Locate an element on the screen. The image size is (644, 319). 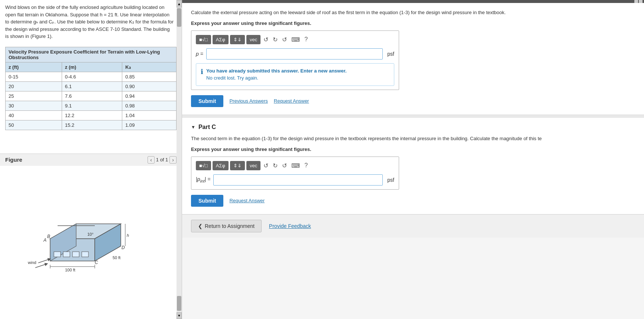
scroll-thumb-bottom is located at coordinates (179, 303).